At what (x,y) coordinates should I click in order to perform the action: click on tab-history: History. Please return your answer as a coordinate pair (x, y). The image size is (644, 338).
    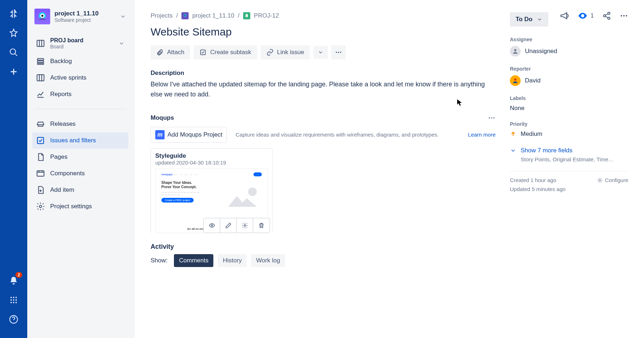
    Looking at the image, I should click on (232, 261).